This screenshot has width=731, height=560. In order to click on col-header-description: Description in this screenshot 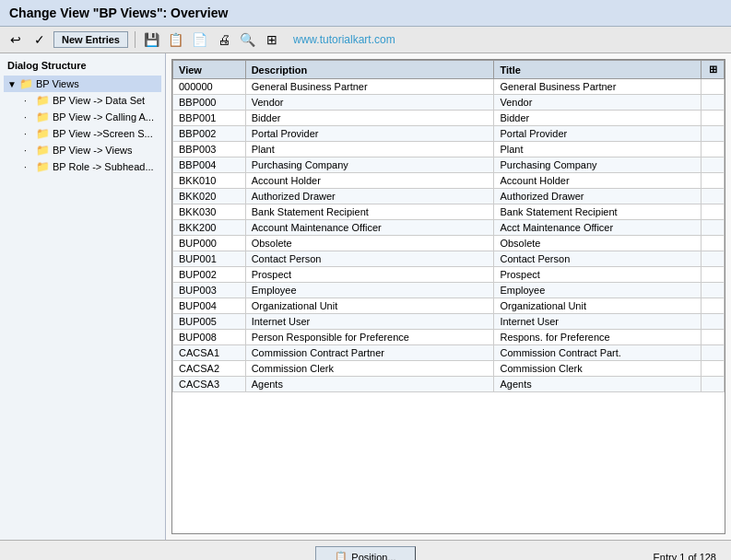, I will do `click(370, 70)`.